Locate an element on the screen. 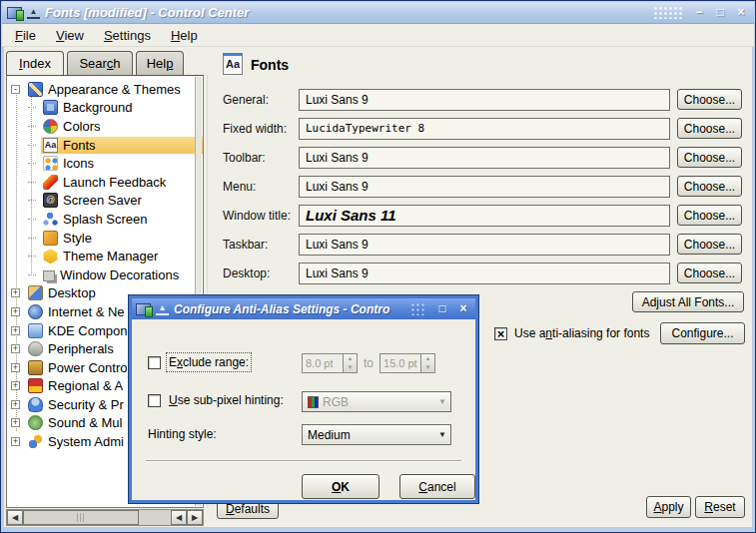 The width and height of the screenshot is (756, 533). icons-icon is located at coordinates (50, 164).